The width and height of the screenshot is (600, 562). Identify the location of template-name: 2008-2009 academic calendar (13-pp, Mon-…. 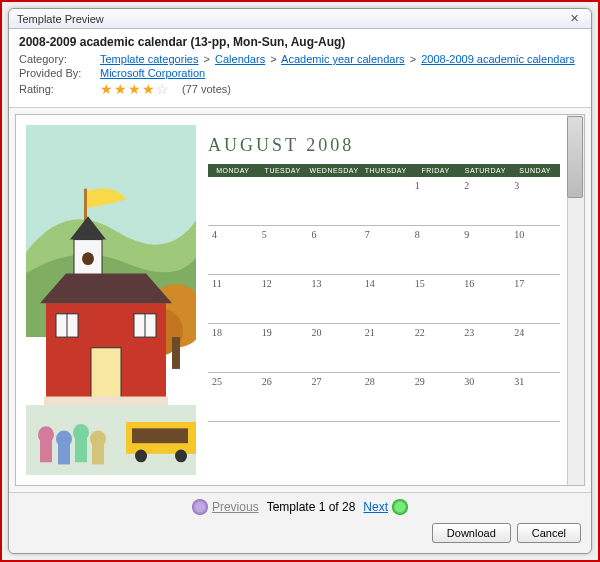
(300, 42).